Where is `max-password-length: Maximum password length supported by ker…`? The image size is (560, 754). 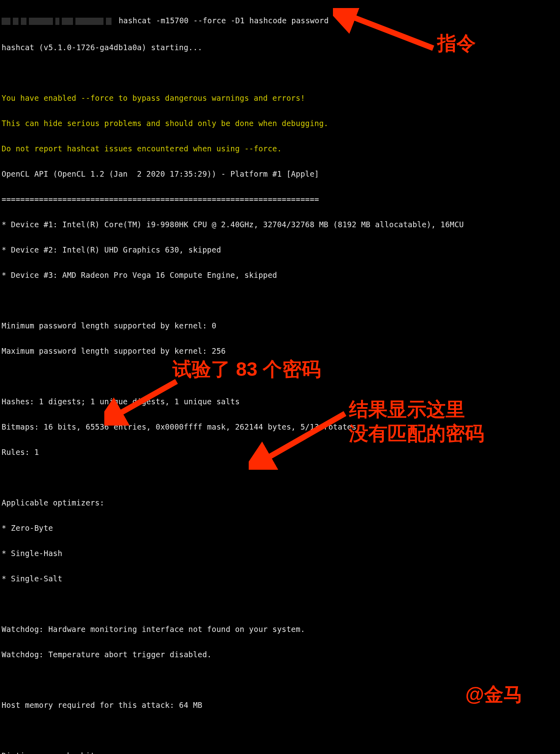
max-password-length: Maximum password length supported by ker… is located at coordinates (281, 351).